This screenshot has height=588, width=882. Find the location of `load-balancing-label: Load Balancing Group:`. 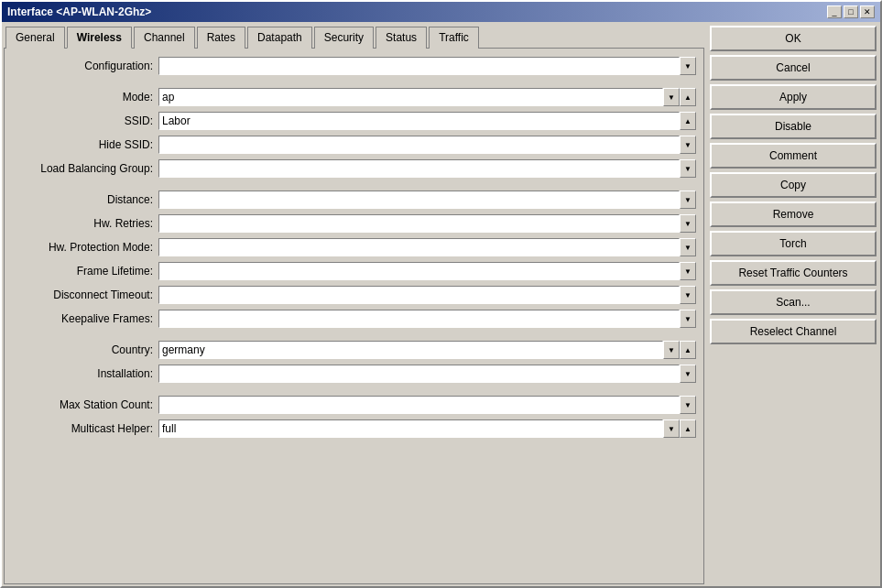

load-balancing-label: Load Balancing Group: is located at coordinates (85, 169).